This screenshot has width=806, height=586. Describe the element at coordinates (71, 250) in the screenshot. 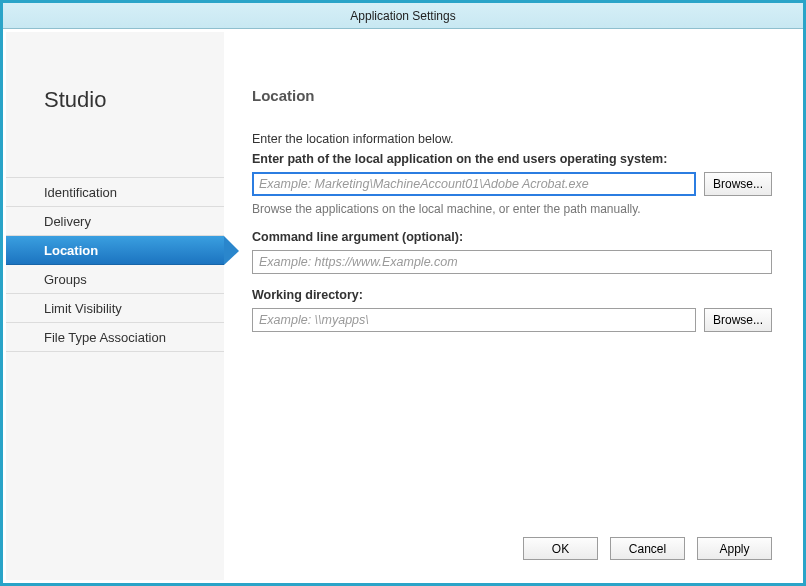

I see `sidebar-item-label: Location` at that location.